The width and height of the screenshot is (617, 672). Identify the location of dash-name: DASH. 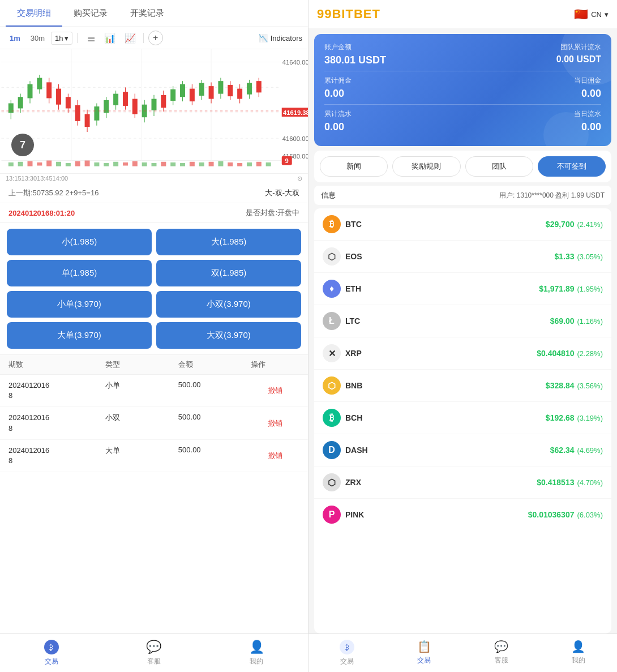
(448, 450).